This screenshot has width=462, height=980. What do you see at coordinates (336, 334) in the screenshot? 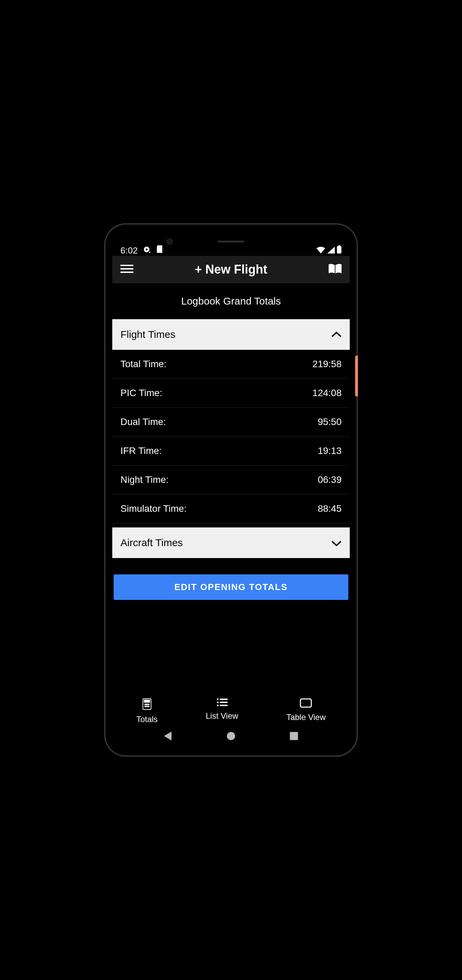
I see `chevron-up-icon` at bounding box center [336, 334].